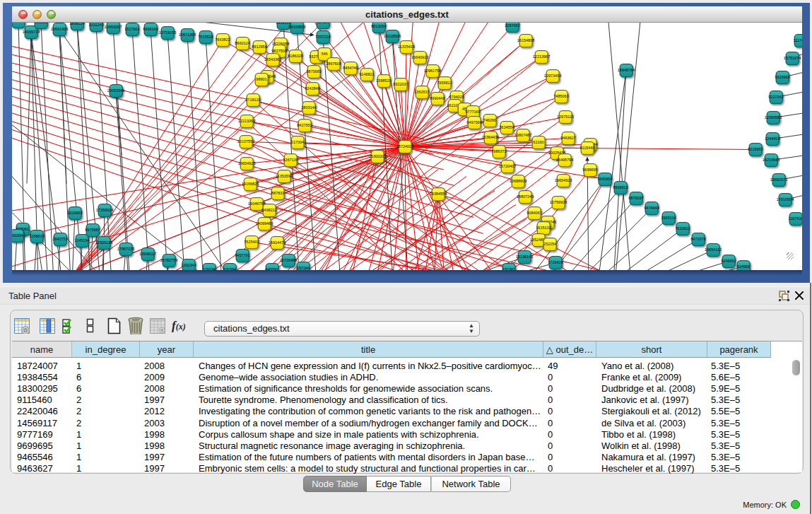 The height and width of the screenshot is (514, 812). I want to click on svg-text: 8322037, so click(400, 84).